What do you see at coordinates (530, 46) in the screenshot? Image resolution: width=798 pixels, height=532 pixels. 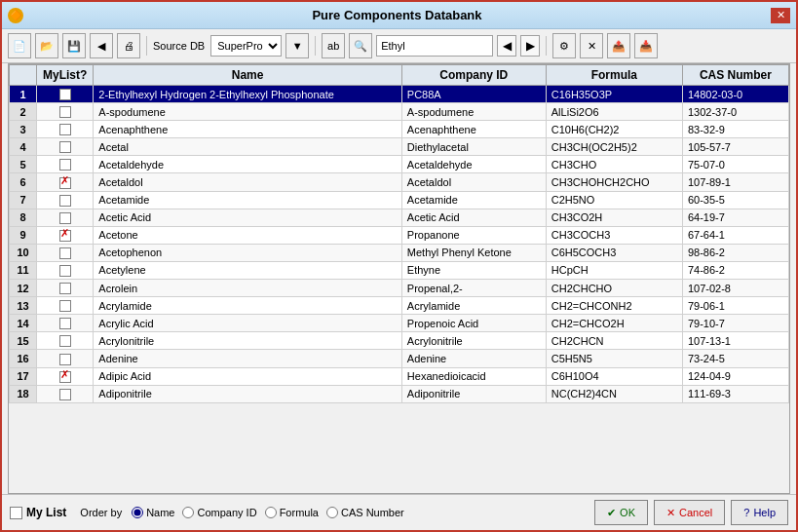 I see `next-nav-btn: ▶` at bounding box center [530, 46].